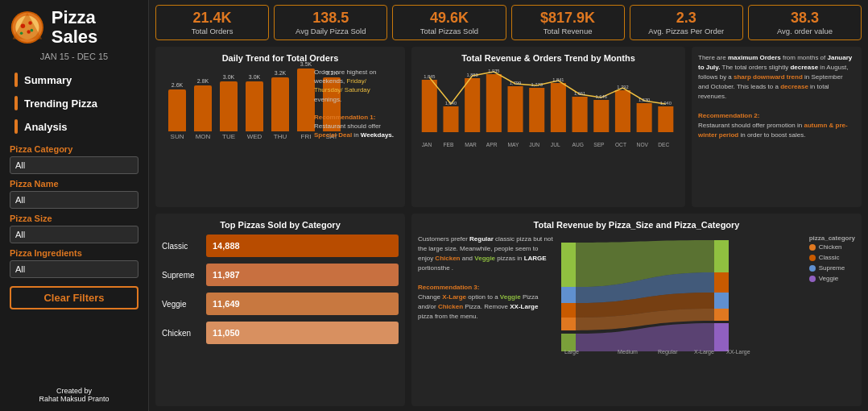 This screenshot has height=411, width=868. What do you see at coordinates (229, 107) in the screenshot?
I see `bar-group-tue: 3.0K TUE` at bounding box center [229, 107].